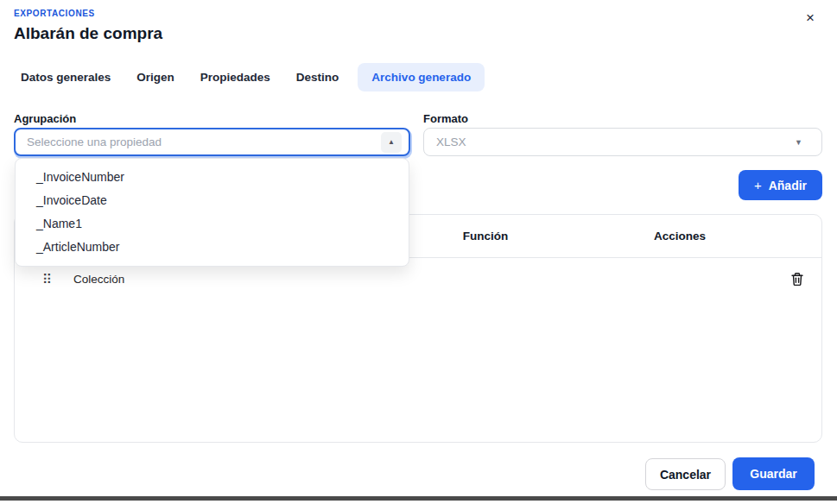 This screenshot has height=504, width=837. I want to click on bottom-page-edge, so click(418, 499).